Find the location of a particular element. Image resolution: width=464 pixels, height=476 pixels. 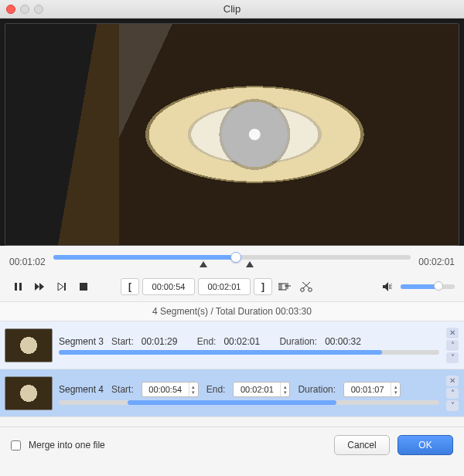

timeline: 00:01:02 00:02:01 is located at coordinates (232, 260).